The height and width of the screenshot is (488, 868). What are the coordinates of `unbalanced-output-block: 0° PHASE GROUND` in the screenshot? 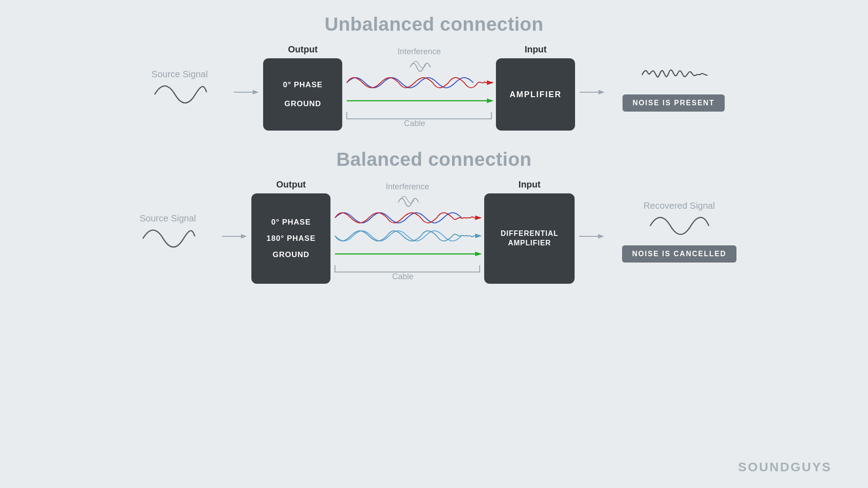 It's located at (303, 94).